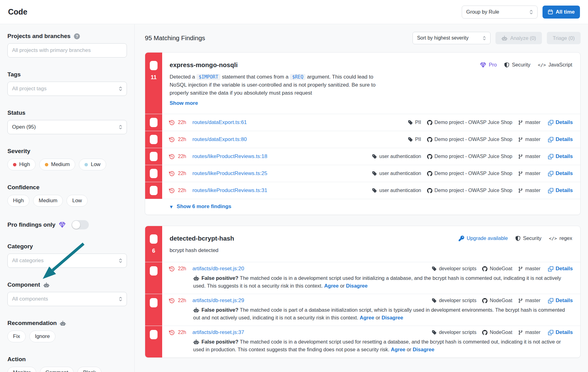 This screenshot has height=372, width=588. I want to click on group-by-select: Group by Rule, so click(499, 12).